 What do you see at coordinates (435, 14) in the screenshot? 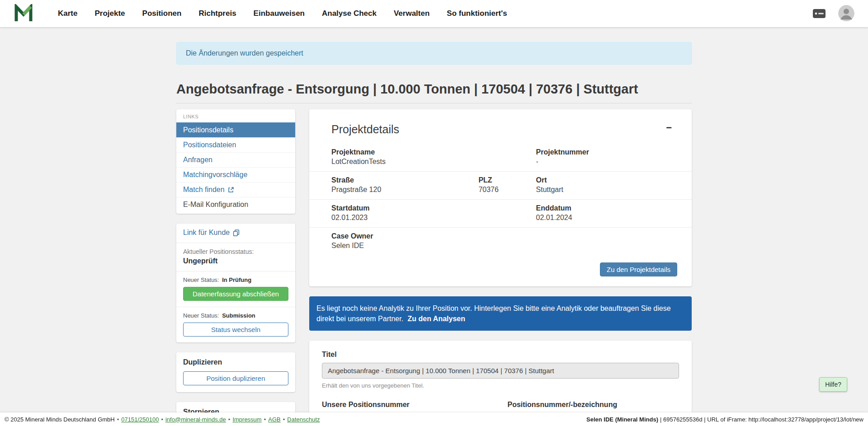
I see `main-nav: Karte Projekte Positionen Richtpreis Ein…` at bounding box center [435, 14].